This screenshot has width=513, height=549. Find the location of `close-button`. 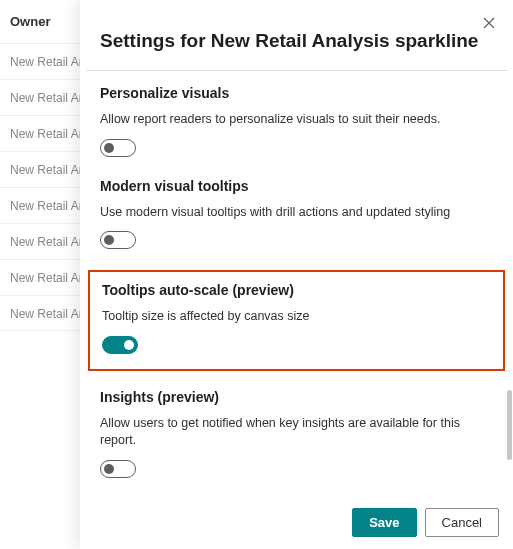

close-button is located at coordinates (489, 24).